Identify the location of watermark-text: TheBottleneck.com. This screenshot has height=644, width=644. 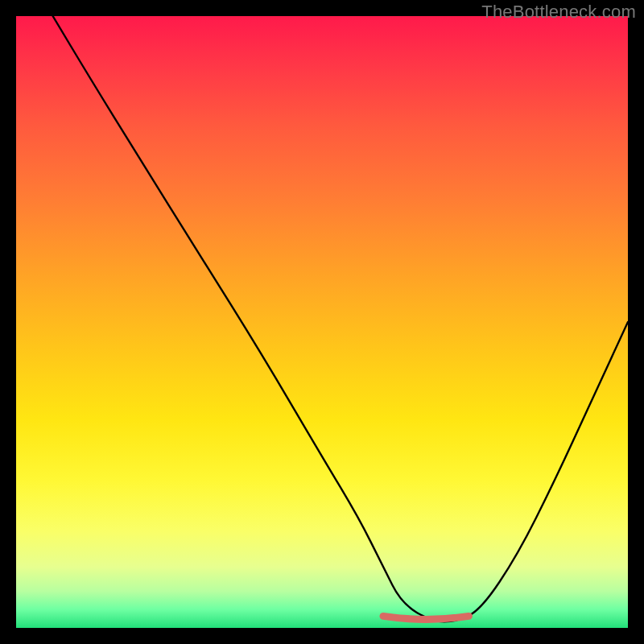
(559, 12).